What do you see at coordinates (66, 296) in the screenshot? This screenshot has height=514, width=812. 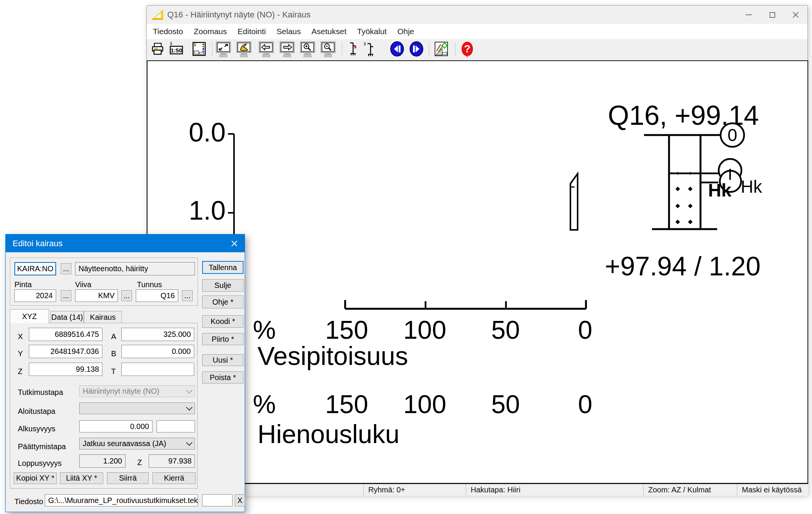 I see `pinta-browse-button: ...` at bounding box center [66, 296].